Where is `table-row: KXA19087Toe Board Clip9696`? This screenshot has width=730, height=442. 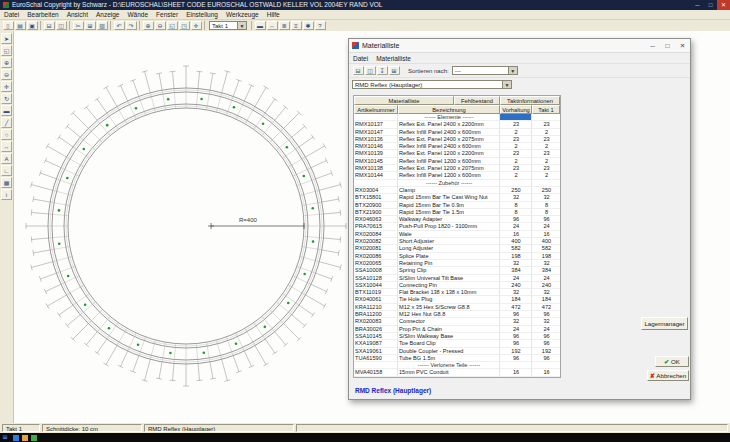
table-row: KXA19087Toe Board Clip9696 is located at coordinates (457, 344).